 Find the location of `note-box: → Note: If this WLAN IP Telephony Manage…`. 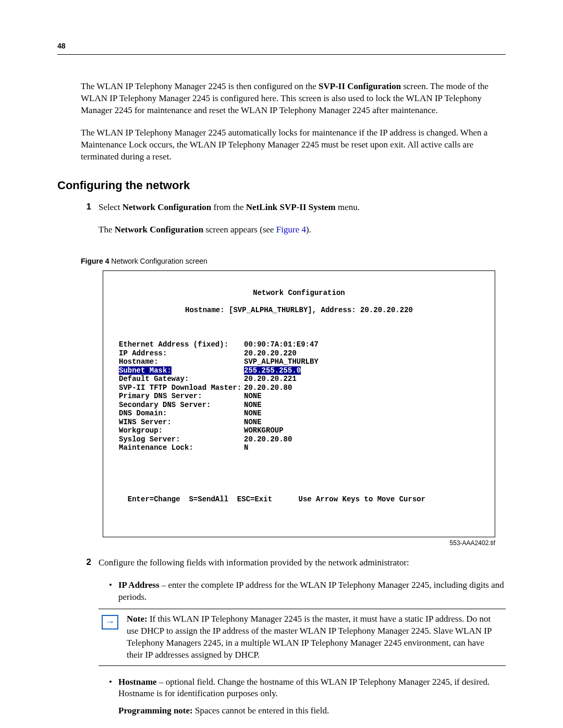

note-box: → Note: If this WLAN IP Telephony Manage… is located at coordinates (302, 637).